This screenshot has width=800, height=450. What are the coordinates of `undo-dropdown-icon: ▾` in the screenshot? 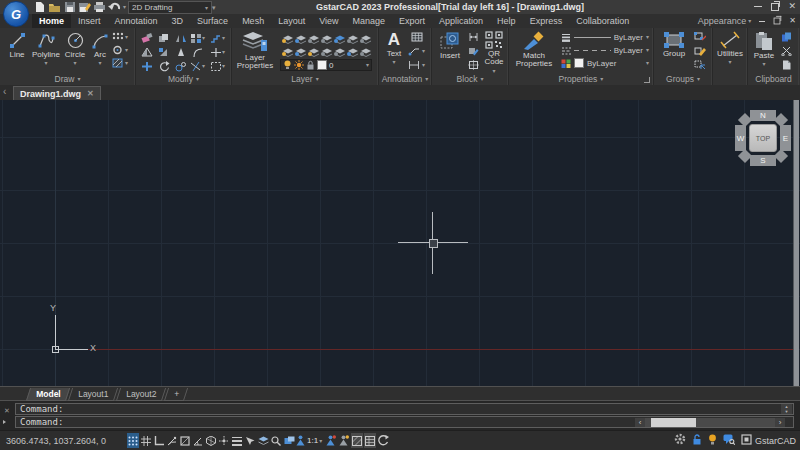 It's located at (124, 7).